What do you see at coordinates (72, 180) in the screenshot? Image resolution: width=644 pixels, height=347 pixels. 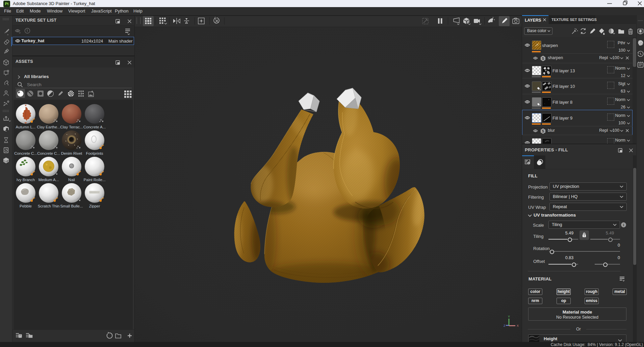 I see `svg-text: Nail` at bounding box center [72, 180].